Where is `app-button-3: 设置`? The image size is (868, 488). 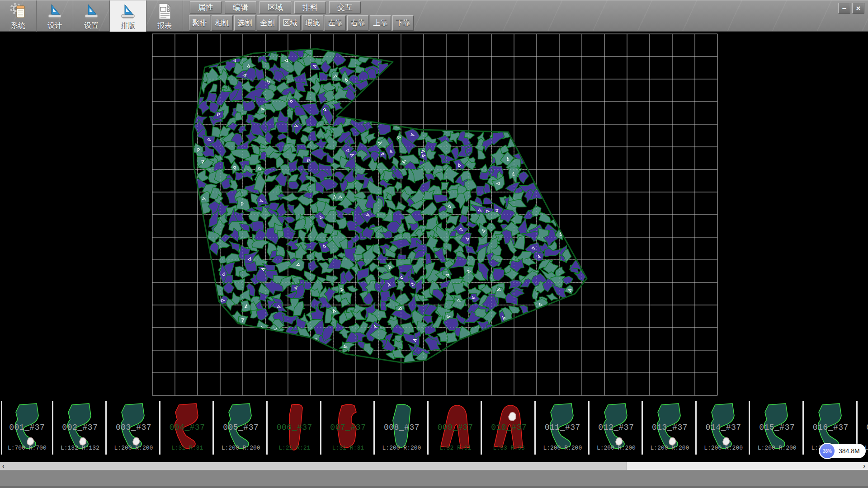
app-button-3: 设置 is located at coordinates (91, 16).